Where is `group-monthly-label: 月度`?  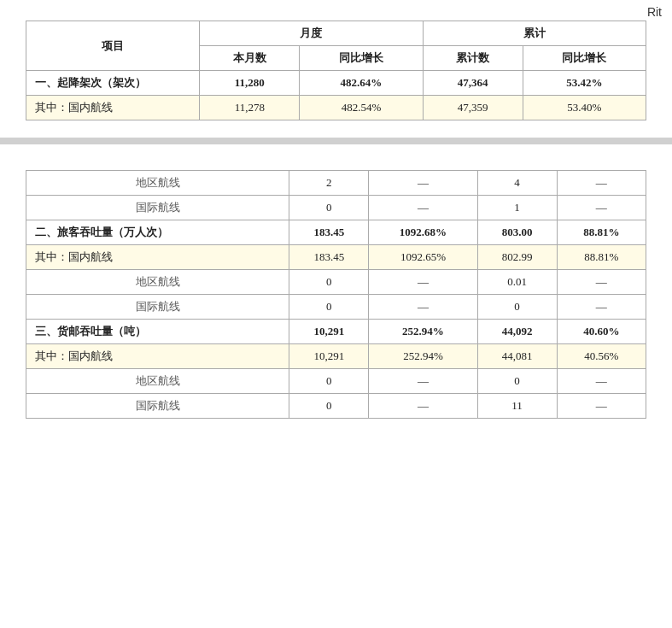
group-monthly-label: 月度 is located at coordinates (311, 32).